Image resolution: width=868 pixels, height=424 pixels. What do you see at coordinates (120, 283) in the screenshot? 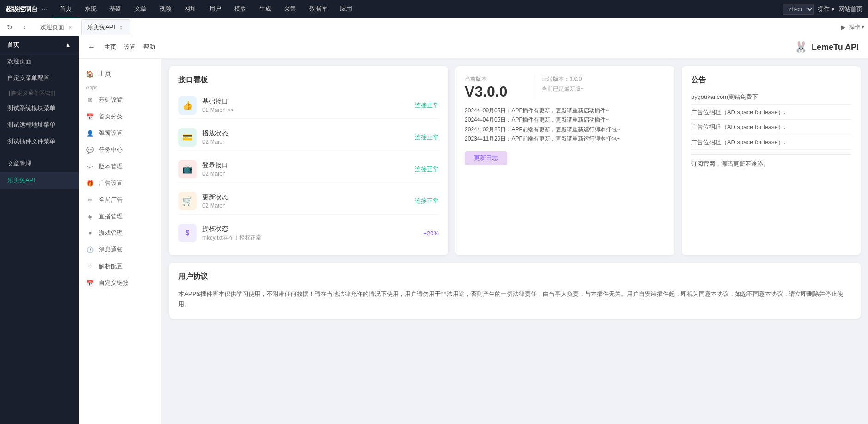
I see `left-item-custom-link: 📅 自定义链接` at bounding box center [120, 283].